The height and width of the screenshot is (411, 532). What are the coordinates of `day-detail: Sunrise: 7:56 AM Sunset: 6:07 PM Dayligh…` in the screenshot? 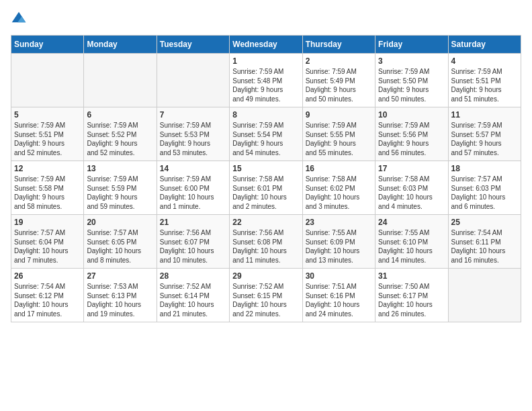 It's located at (193, 246).